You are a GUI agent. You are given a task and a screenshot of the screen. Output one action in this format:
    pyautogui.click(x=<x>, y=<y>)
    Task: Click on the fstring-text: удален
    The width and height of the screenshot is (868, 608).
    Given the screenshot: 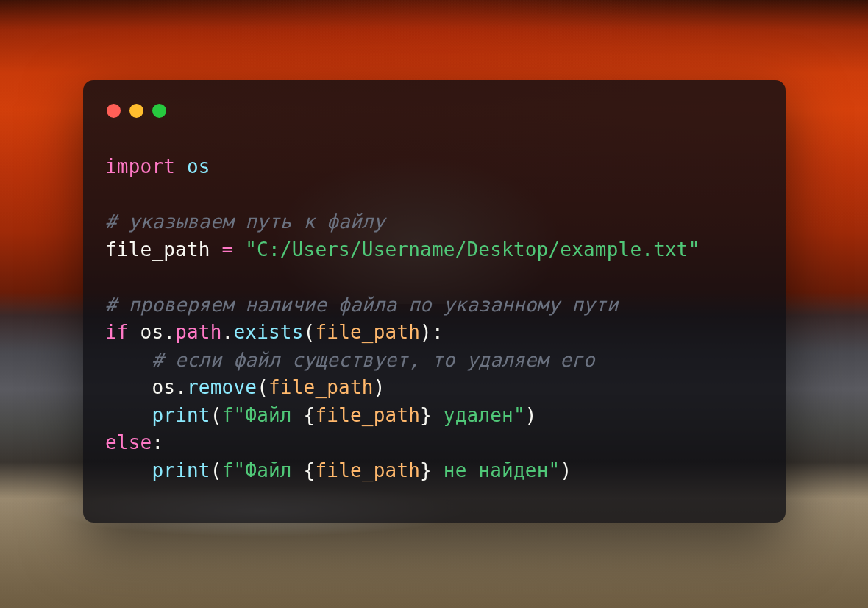 What is the action you would take?
    pyautogui.click(x=472, y=415)
    